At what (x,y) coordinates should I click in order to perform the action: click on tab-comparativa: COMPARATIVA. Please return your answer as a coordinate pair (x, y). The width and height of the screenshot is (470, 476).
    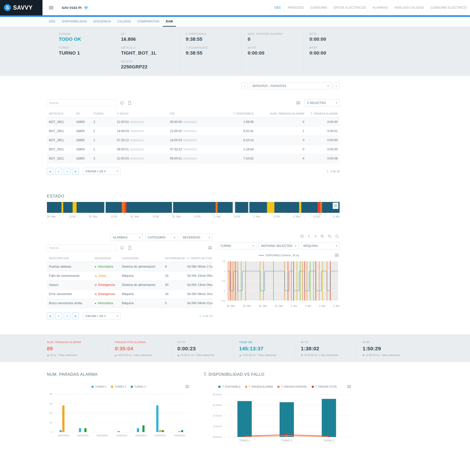
    Looking at the image, I should click on (148, 22).